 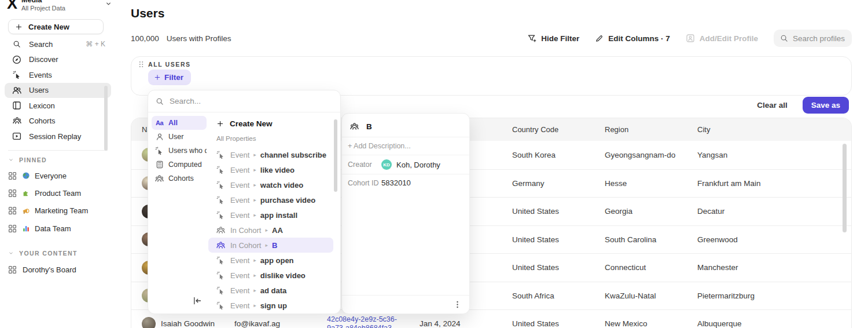 I want to click on filter-funnel-icon, so click(x=532, y=38).